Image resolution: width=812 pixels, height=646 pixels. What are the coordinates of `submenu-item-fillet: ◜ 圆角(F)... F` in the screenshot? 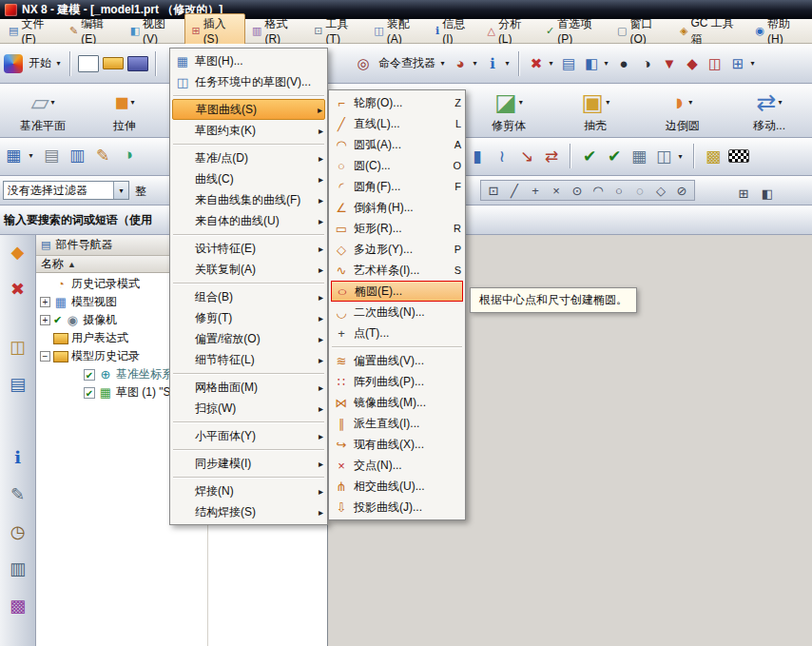 It's located at (397, 186).